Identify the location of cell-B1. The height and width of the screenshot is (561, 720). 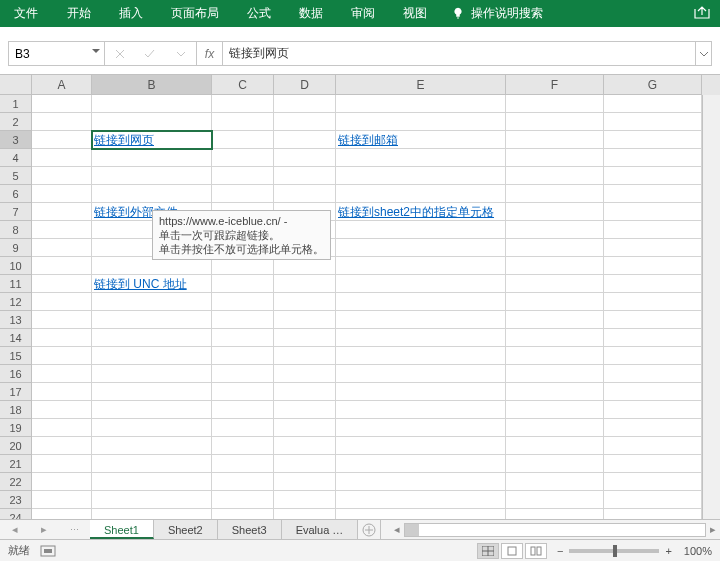
(152, 104).